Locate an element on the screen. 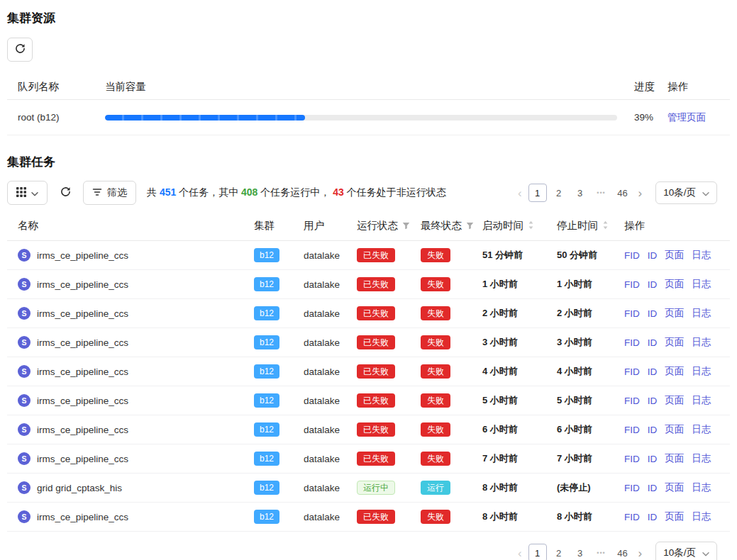 The height and width of the screenshot is (560, 737). task-user: datalake is located at coordinates (331, 488).